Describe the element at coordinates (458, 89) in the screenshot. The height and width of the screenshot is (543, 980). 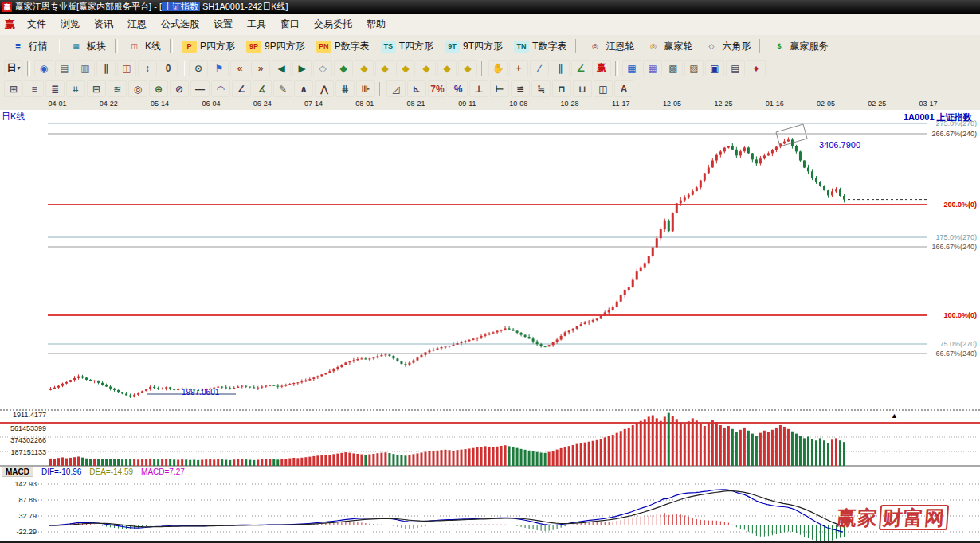
I see `percent-tool-icon: %` at that location.